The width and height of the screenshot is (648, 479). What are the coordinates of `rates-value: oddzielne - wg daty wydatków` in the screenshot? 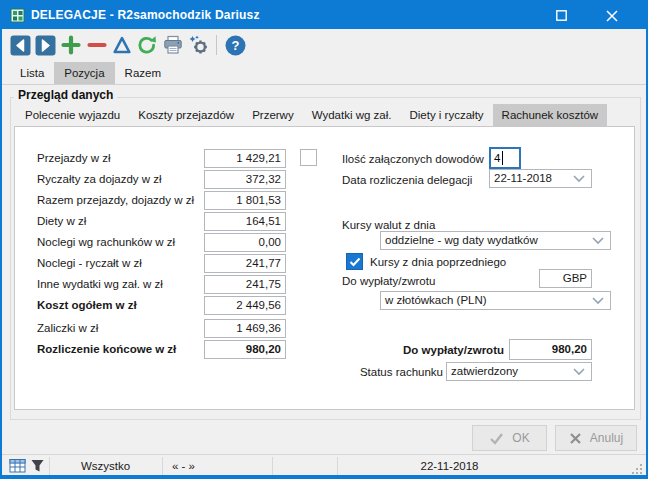 It's located at (462, 240).